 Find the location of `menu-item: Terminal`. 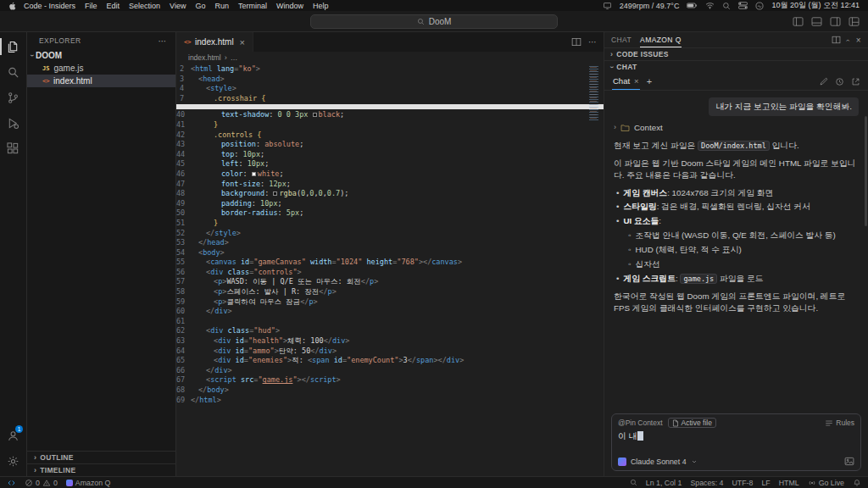

menu-item: Terminal is located at coordinates (253, 6).